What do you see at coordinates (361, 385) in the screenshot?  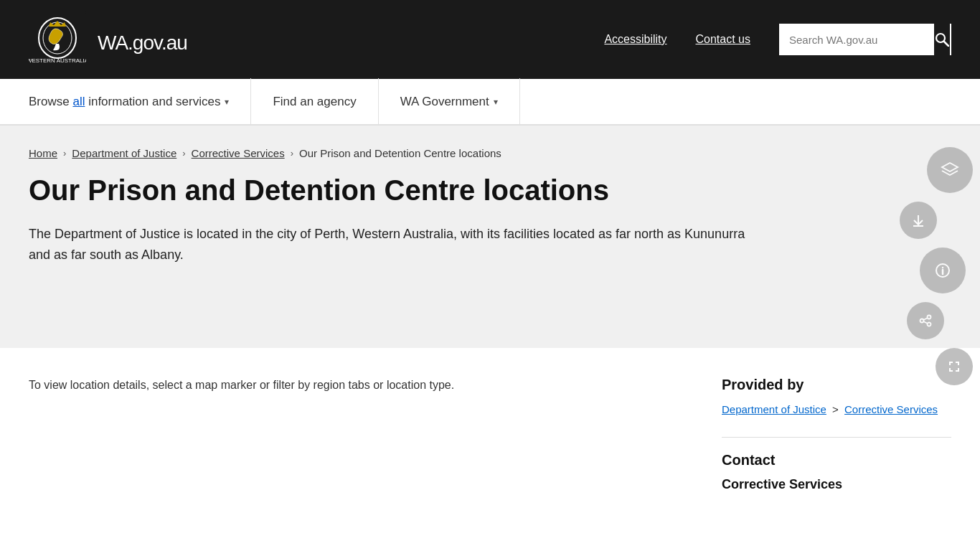 I see `location-instructions: To view location details, select a map m…` at bounding box center [361, 385].